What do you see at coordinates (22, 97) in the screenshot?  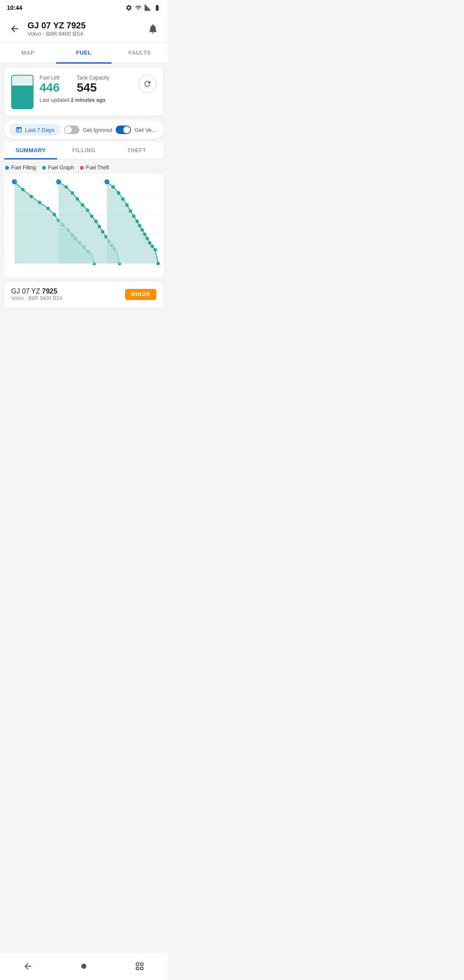 I see `fuel-gauge-fill` at bounding box center [22, 97].